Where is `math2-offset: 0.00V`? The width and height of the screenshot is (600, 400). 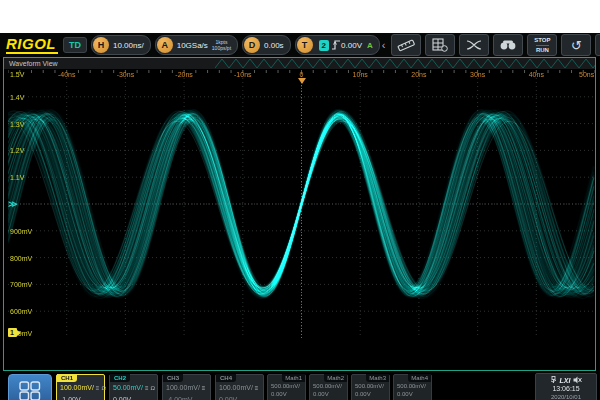
math2-offset: 0.00V is located at coordinates (321, 394).